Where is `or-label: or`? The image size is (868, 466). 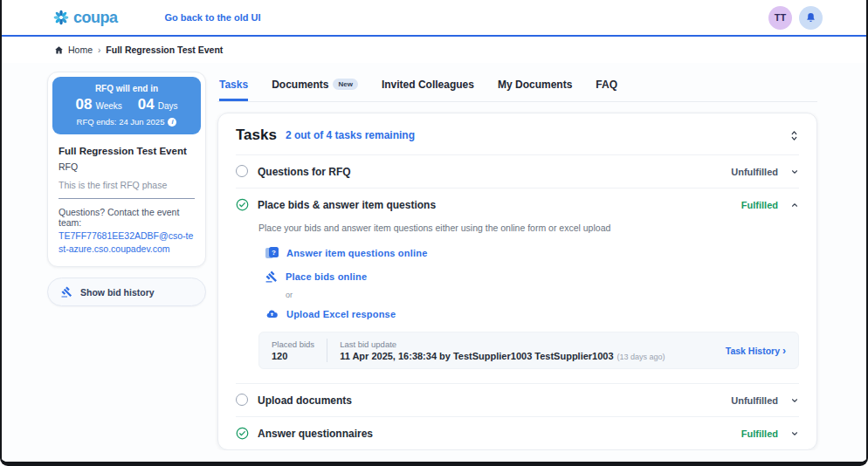 or-label: or is located at coordinates (542, 295).